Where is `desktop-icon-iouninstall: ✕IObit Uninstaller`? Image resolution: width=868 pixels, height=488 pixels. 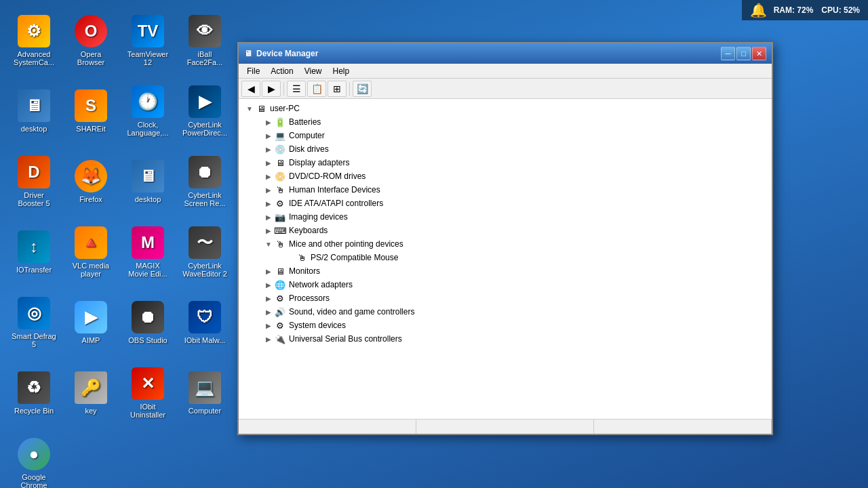
desktop-icon-iouninstall: ✕IObit Uninstaller is located at coordinates (148, 393).